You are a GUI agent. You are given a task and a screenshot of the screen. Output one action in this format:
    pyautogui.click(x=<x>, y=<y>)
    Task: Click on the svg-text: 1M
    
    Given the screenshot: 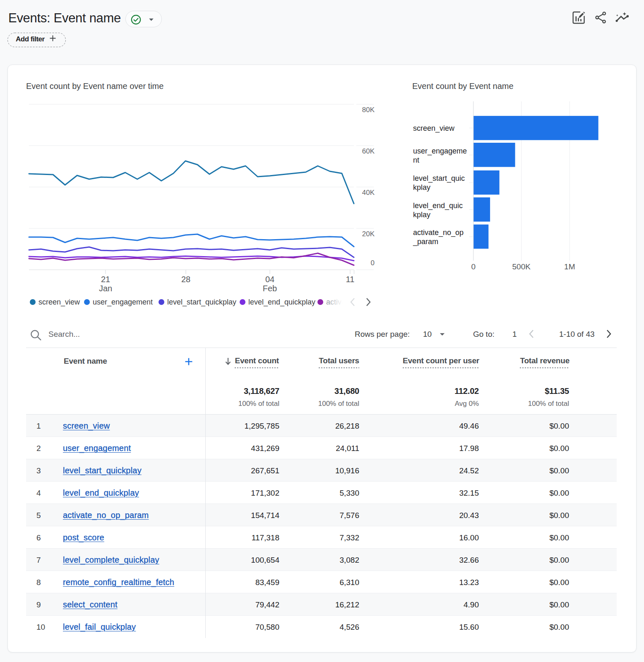 What is the action you would take?
    pyautogui.click(x=570, y=266)
    